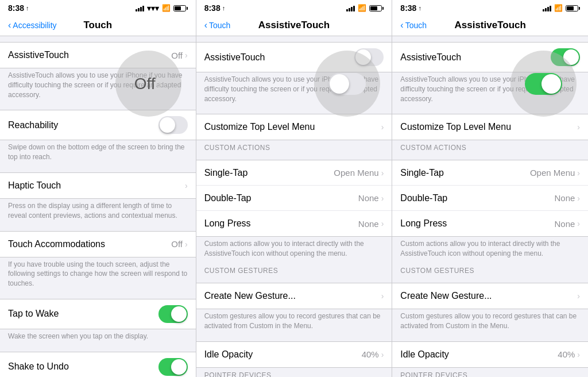  I want to click on customize-left-2: Customize Top Level Menu, so click(293, 127).